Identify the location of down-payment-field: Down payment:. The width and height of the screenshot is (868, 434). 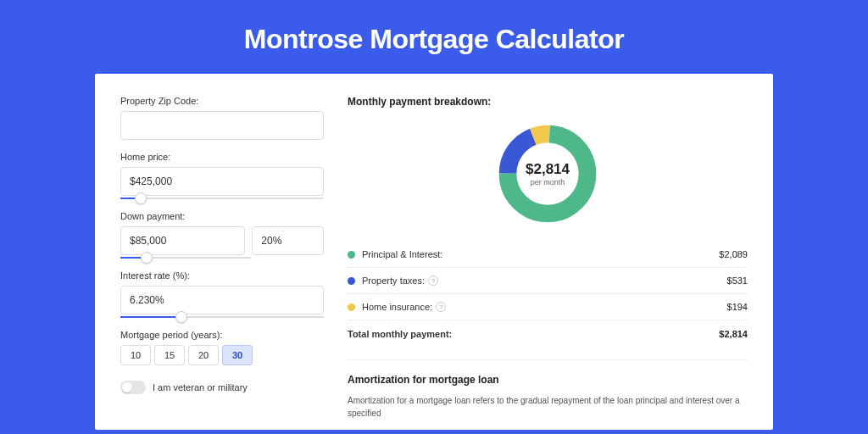
(222, 235).